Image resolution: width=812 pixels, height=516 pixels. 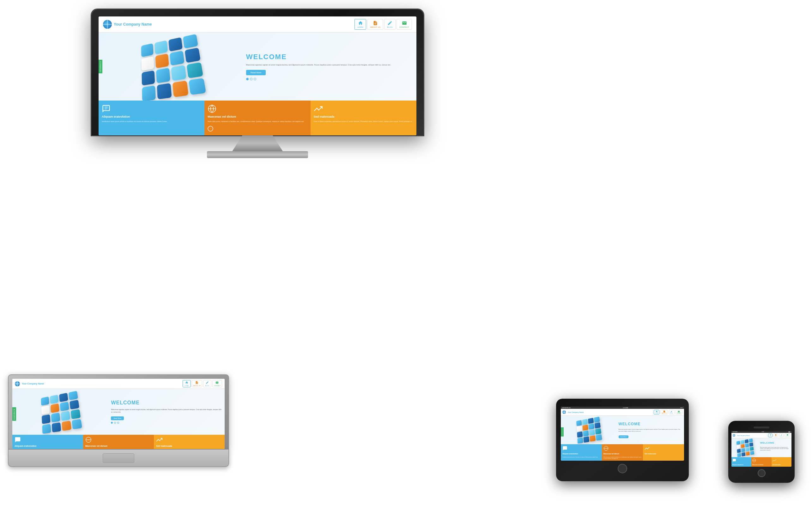 I want to click on hero-dots-laptop, so click(x=166, y=423).